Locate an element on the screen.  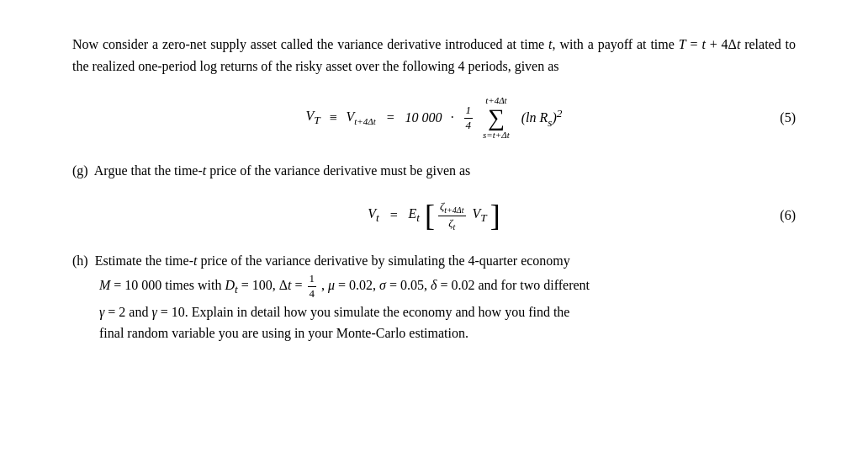
constant-10000: 10 000 is located at coordinates (424, 118).